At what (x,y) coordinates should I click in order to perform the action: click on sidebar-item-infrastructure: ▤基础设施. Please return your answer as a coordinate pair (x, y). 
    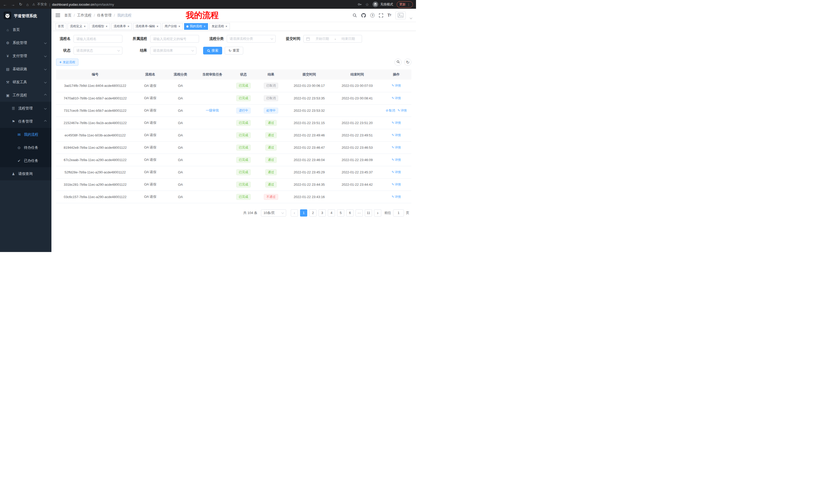
    Looking at the image, I should click on (26, 69).